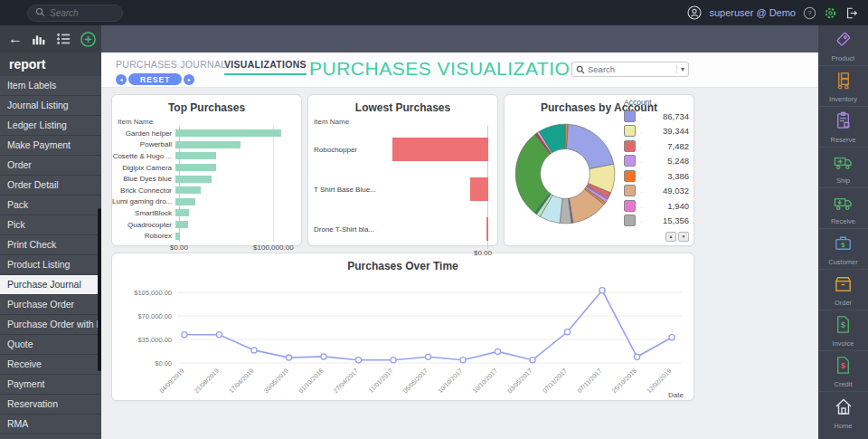  I want to click on svg-text: 25/10/2018, so click(624, 381).